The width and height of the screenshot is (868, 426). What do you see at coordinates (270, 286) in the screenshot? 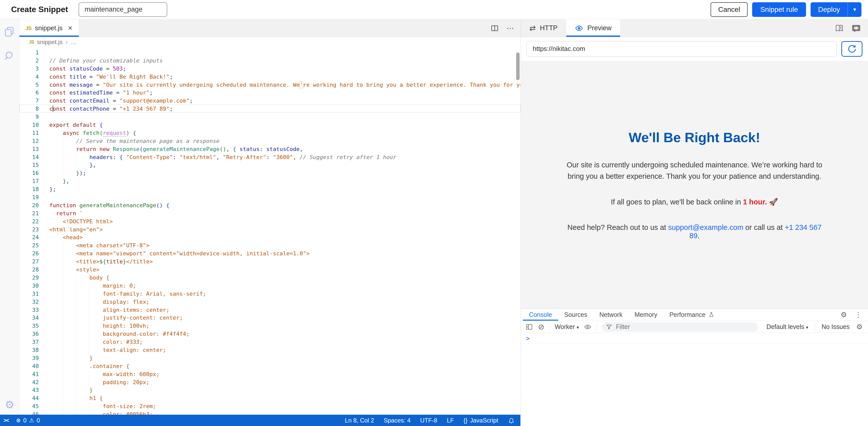
I see `code-line-30: 30 margin: 0;` at bounding box center [270, 286].